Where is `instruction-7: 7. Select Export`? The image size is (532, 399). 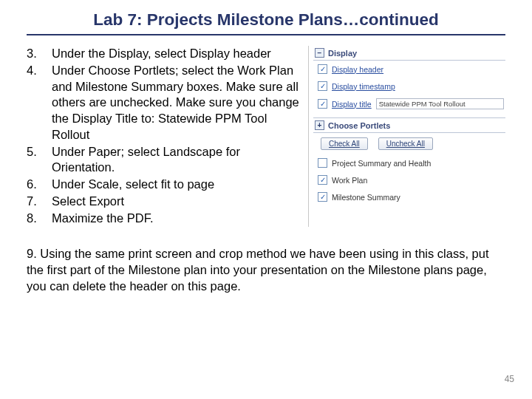
instruction-7: 7. Select Export is located at coordinates (164, 202).